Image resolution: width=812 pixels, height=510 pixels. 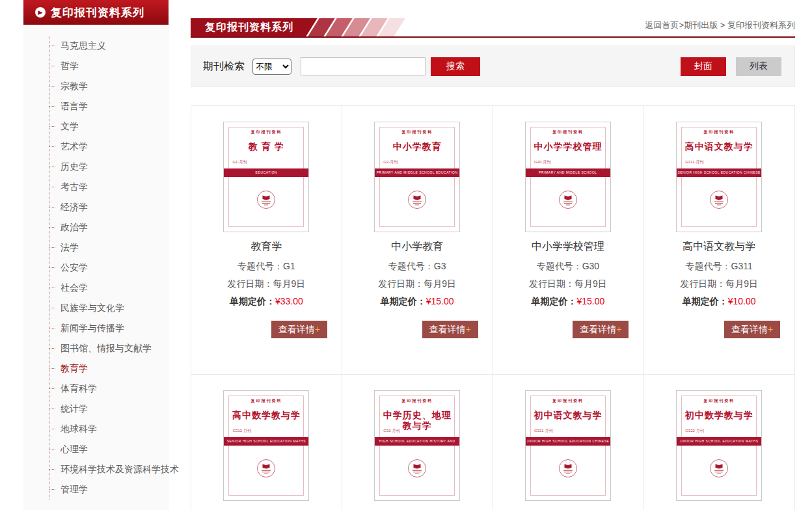 I want to click on journal-meta: 专题代号：G311 发行日期：每月9日 单期定价：¥10.00, so click(x=719, y=284).